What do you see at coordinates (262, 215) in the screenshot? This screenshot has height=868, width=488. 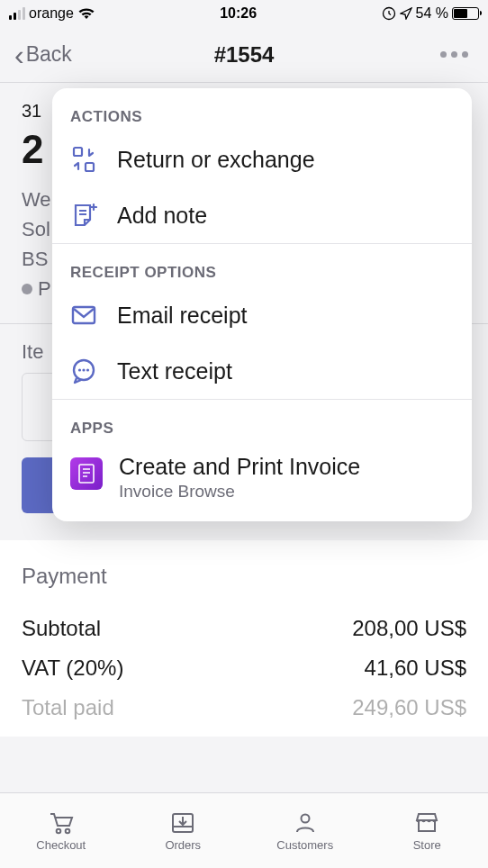 I see `menu-item-add-note: Add note` at bounding box center [262, 215].